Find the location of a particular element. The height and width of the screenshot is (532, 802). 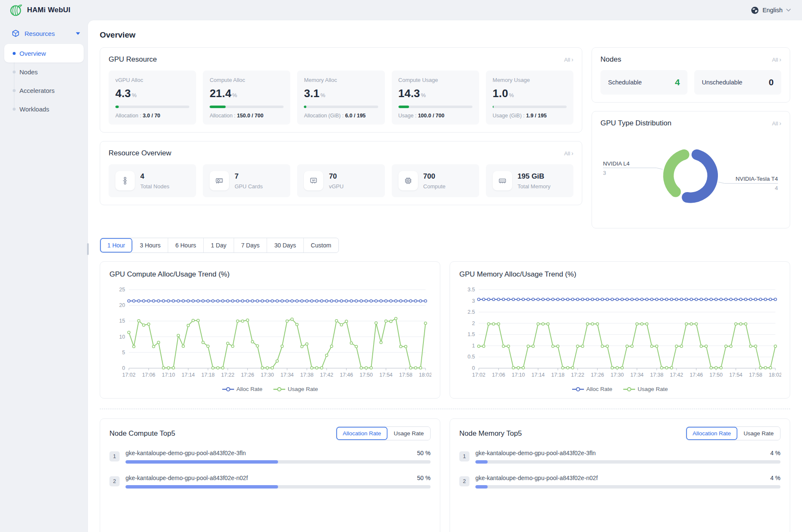

compute-usage-rate-button: Usage Rate is located at coordinates (409, 433).